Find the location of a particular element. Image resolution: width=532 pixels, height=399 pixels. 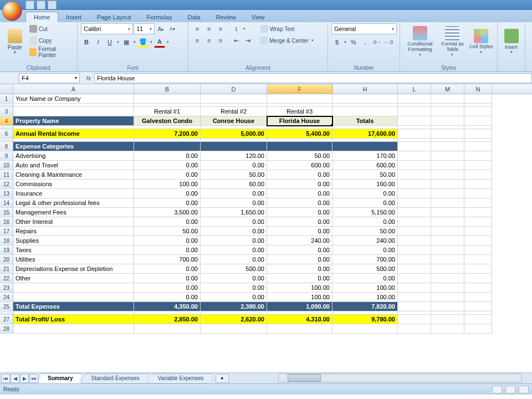

conditional-formatting-button: Conditional Formatting▾ is located at coordinates (420, 42).